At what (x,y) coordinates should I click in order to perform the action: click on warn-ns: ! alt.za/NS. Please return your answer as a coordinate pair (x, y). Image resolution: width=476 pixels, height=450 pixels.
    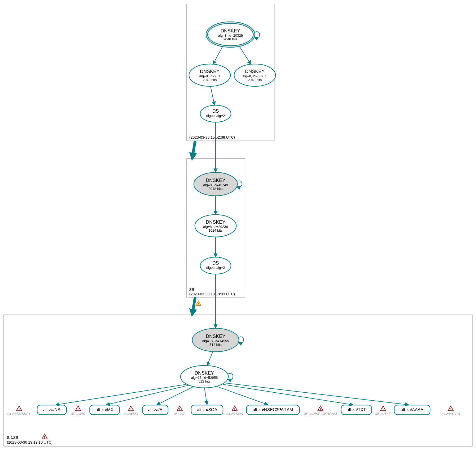
    Looking at the image, I should click on (78, 411).